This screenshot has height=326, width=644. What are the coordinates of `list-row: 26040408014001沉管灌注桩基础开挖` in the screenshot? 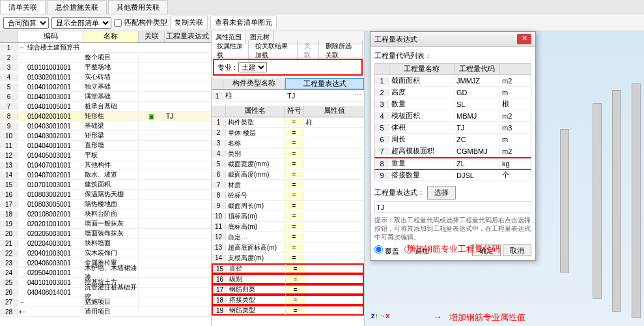 It's located at (105, 292).